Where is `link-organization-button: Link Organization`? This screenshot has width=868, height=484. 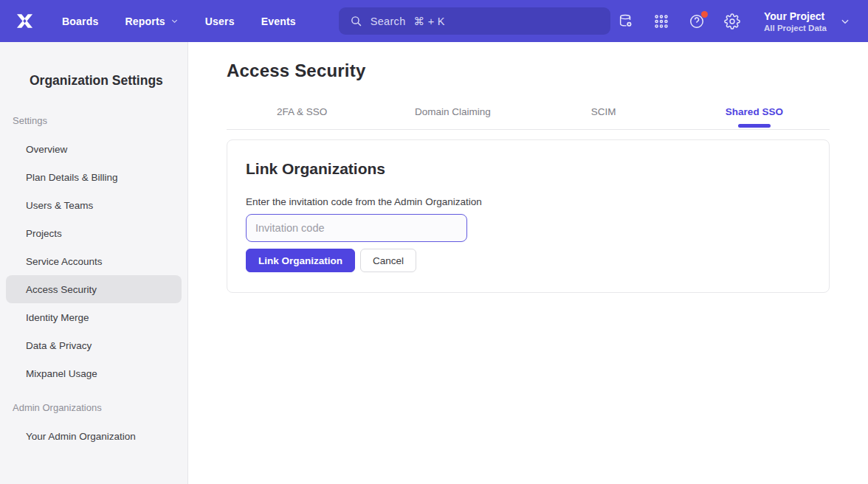
link-organization-button: Link Organization is located at coordinates (300, 260).